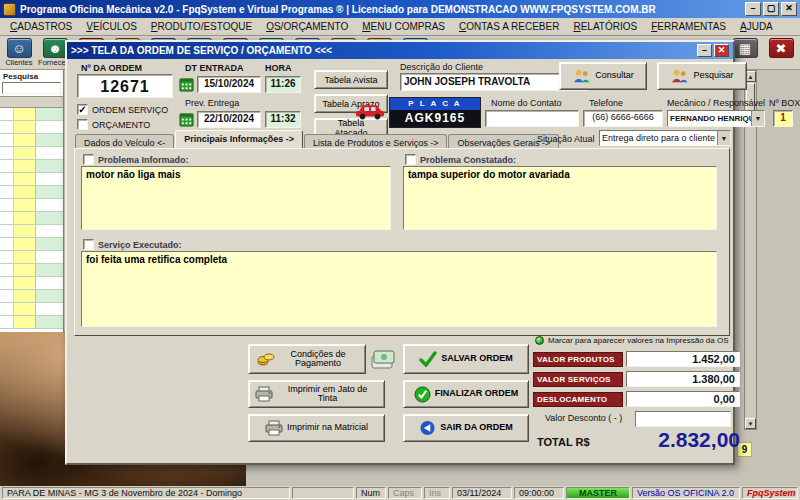  What do you see at coordinates (112, 26) in the screenshot?
I see `menu-item-1: VEÍCULOS` at bounding box center [112, 26].